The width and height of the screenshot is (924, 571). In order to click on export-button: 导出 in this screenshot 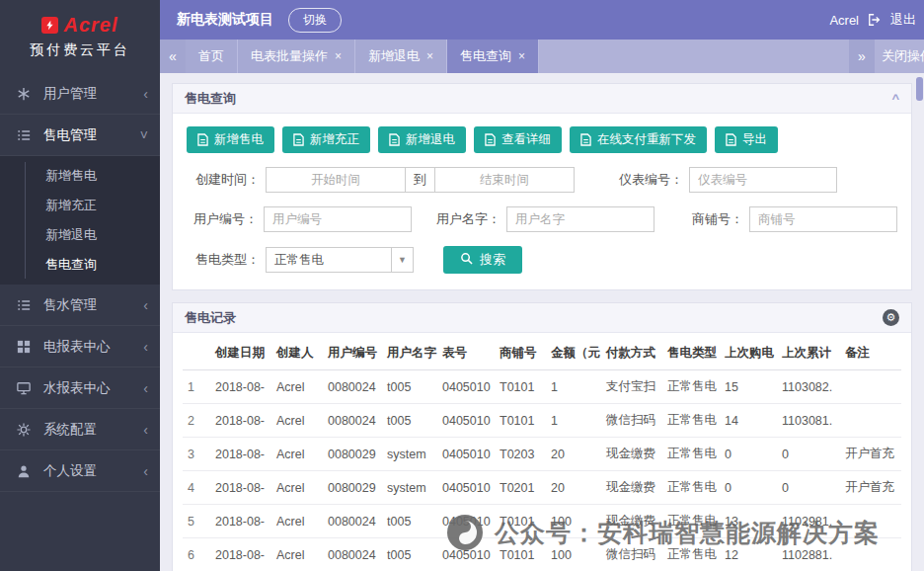, I will do `click(746, 140)`.